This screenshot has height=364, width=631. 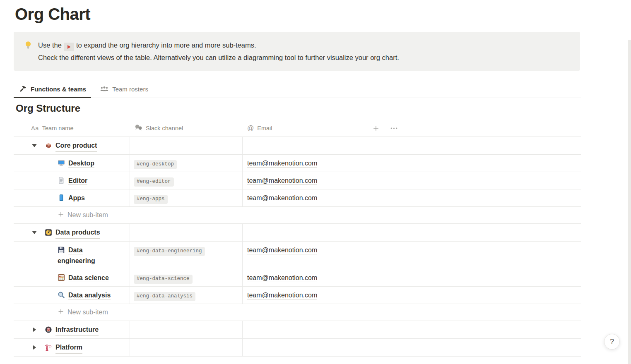 What do you see at coordinates (186, 295) in the screenshot?
I see `slack-channel-cell: #eng-data-analysis` at bounding box center [186, 295].